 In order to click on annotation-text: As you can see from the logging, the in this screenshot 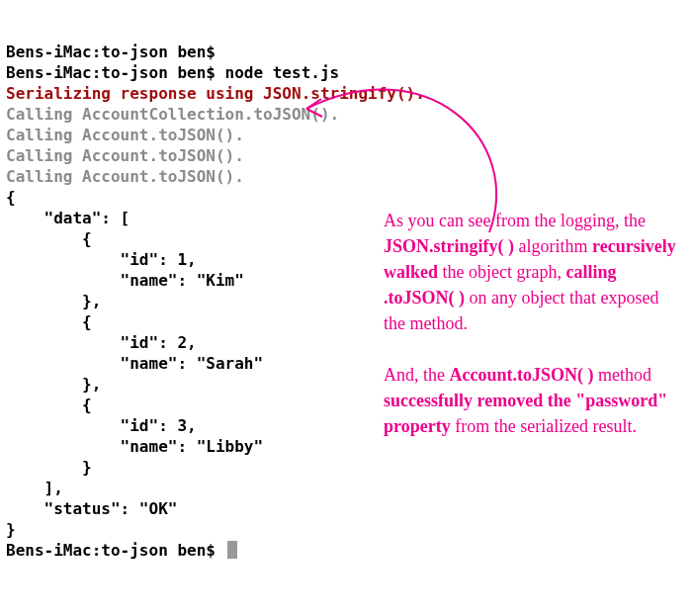, I will do `click(514, 220)`.